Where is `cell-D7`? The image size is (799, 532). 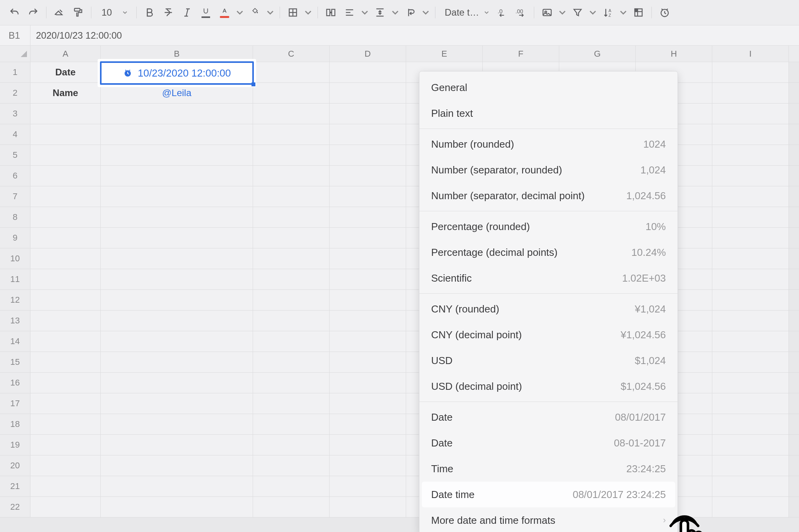 cell-D7 is located at coordinates (368, 196).